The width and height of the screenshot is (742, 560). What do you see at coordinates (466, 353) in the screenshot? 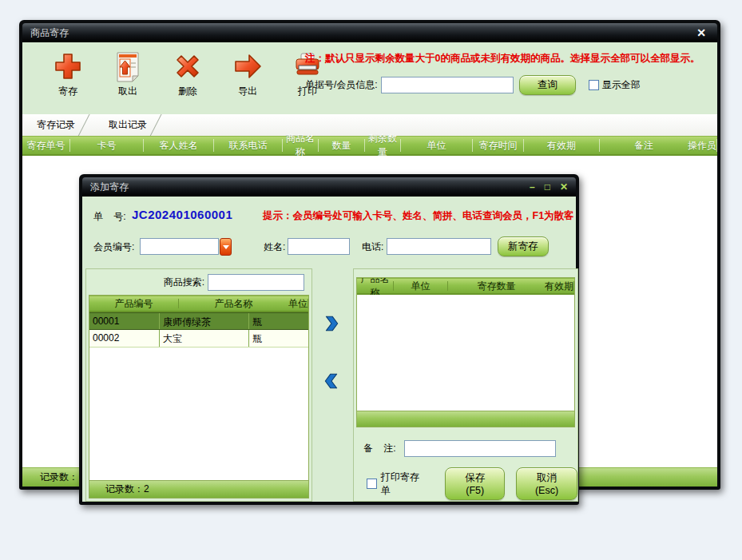
I see `deposit-table-empty-area` at bounding box center [466, 353].